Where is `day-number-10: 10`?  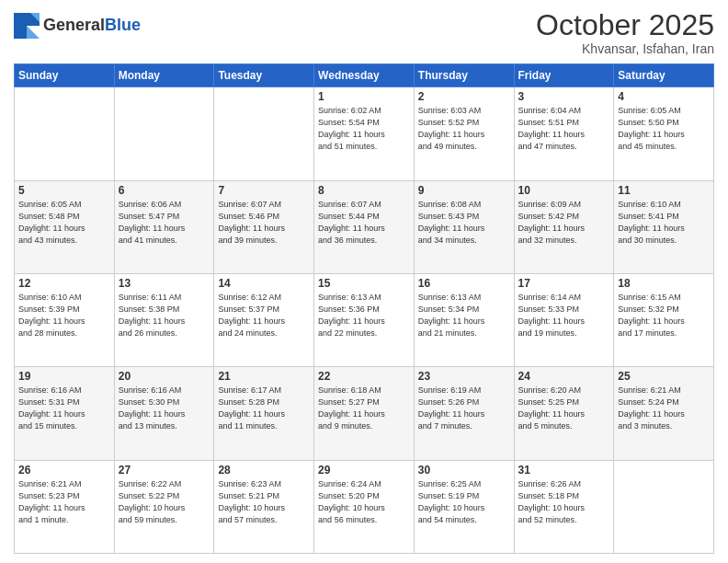
day-number-10: 10 is located at coordinates (564, 190).